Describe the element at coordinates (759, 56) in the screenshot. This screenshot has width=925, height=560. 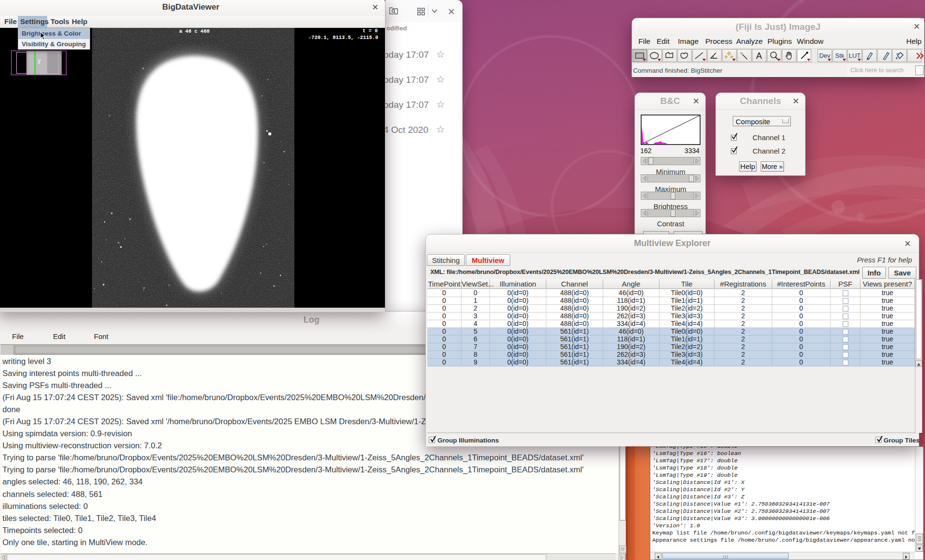
I see `svg-text: A` at that location.